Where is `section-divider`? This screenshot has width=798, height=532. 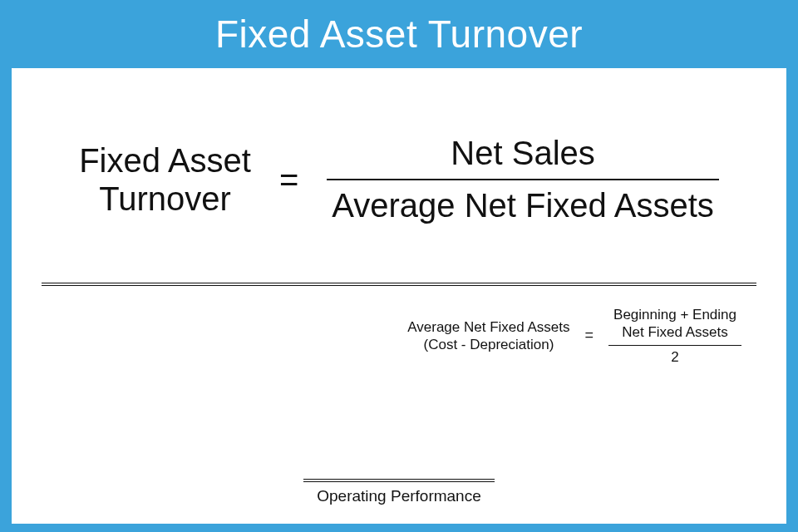
section-divider is located at coordinates (399, 284).